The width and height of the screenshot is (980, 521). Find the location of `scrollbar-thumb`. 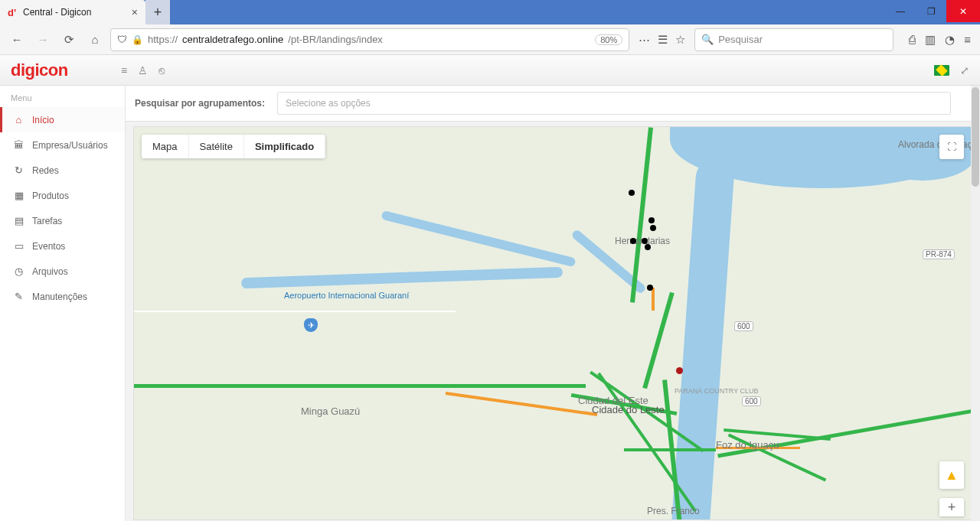

scrollbar-thumb is located at coordinates (975, 137).